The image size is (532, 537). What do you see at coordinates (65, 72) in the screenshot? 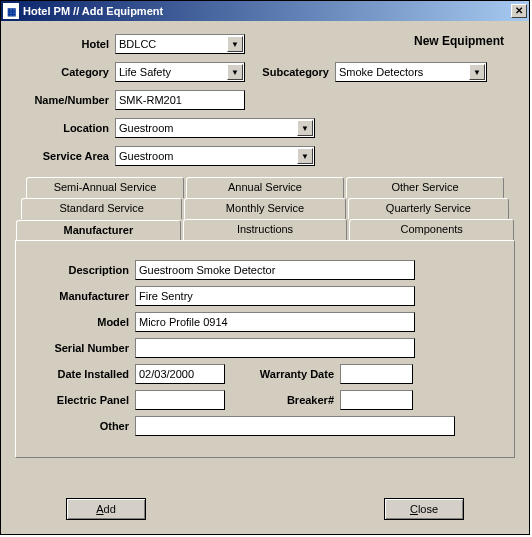
I see `category-label: Category` at bounding box center [65, 72].